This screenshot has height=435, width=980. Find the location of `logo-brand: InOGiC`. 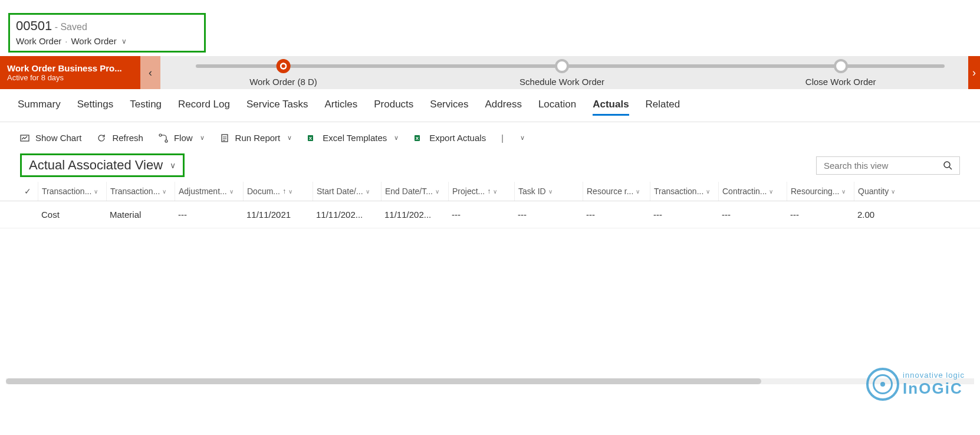

logo-brand: InOGiC is located at coordinates (934, 388).